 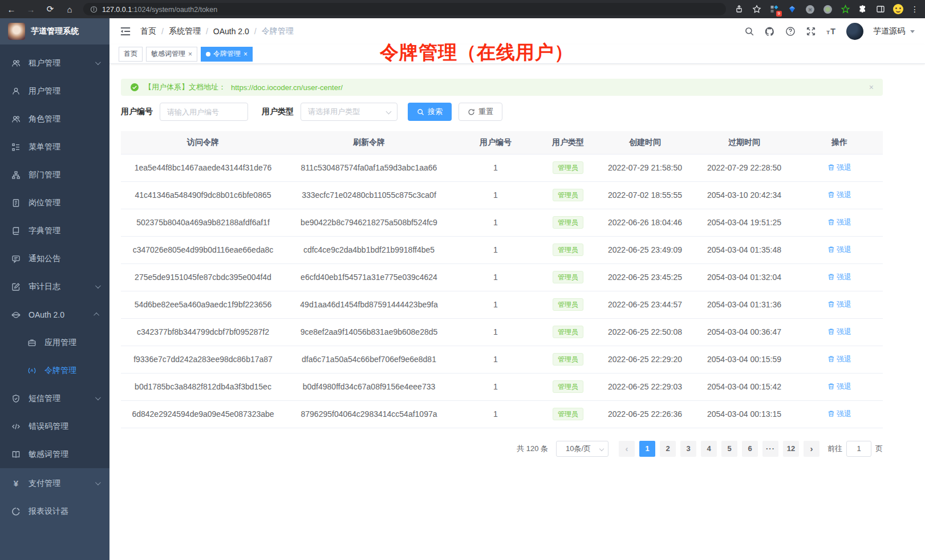 What do you see at coordinates (859, 449) in the screenshot?
I see `goto-page-input` at bounding box center [859, 449].